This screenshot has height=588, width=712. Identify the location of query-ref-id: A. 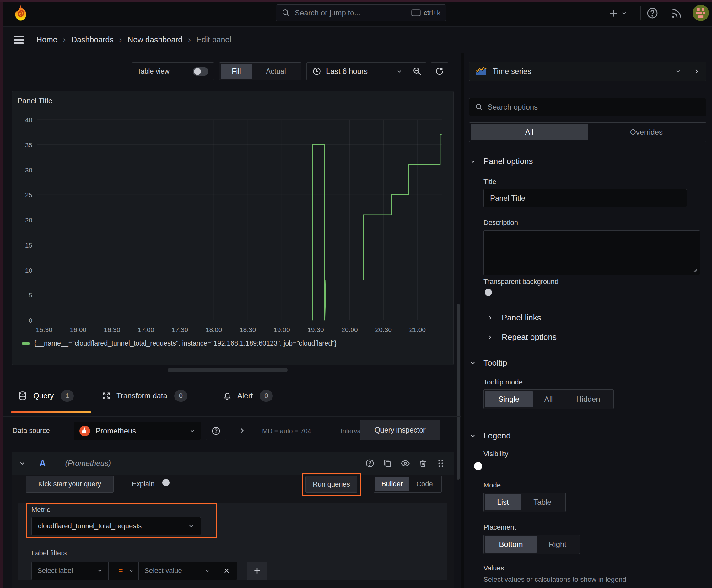
(43, 463).